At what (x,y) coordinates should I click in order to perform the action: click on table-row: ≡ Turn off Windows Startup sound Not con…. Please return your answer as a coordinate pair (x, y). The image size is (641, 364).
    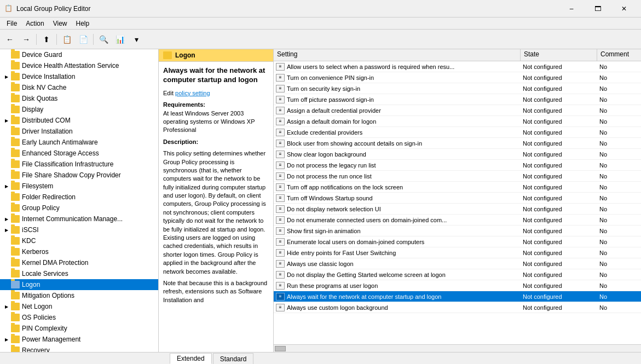
    Looking at the image, I should click on (458, 198).